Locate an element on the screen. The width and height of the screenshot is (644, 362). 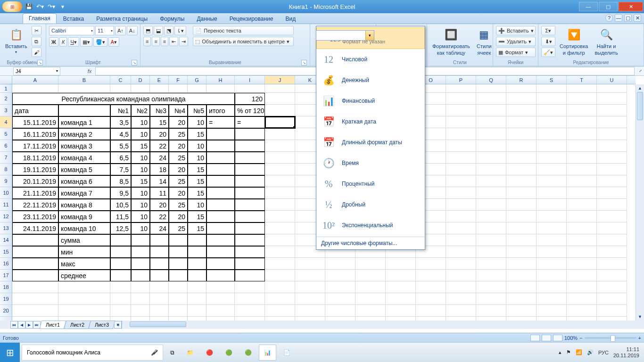
col-header-J: J is located at coordinates (280, 80).